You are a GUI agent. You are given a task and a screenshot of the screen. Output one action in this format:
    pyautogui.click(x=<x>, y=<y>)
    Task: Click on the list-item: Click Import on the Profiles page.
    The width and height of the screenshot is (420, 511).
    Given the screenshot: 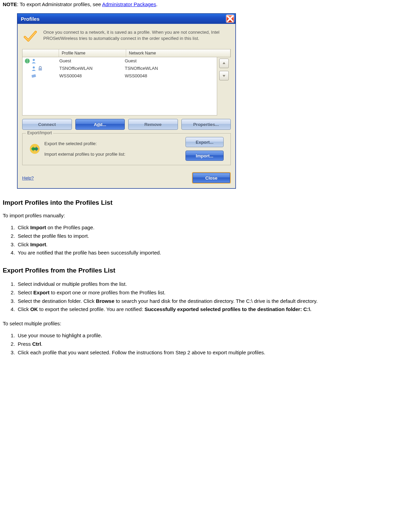 What is the action you would take?
    pyautogui.click(x=216, y=228)
    